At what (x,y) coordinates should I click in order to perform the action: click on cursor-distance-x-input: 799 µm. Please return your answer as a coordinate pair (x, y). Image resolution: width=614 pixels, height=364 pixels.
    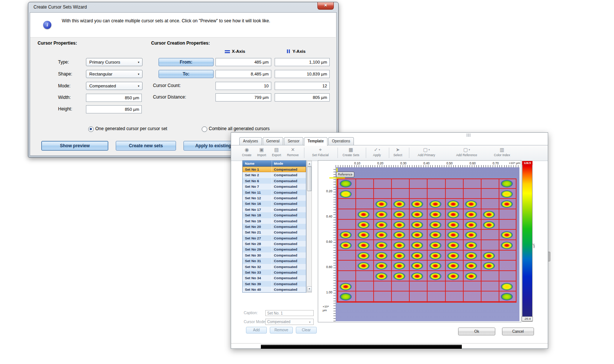
    Looking at the image, I should click on (243, 97).